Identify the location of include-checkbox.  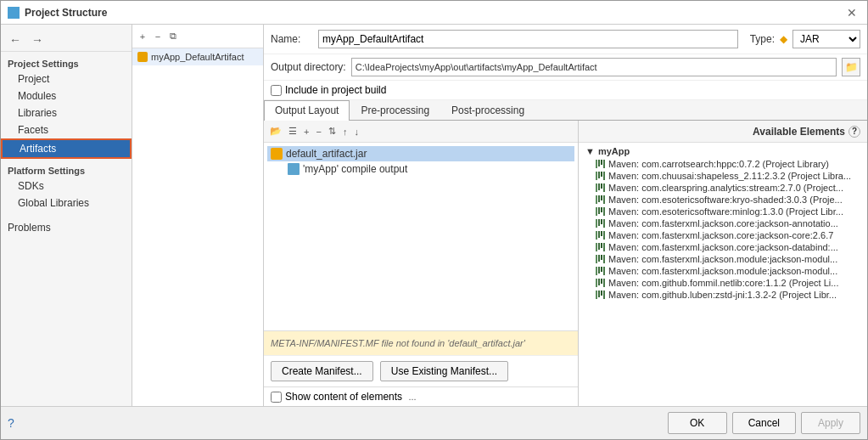
(277, 90).